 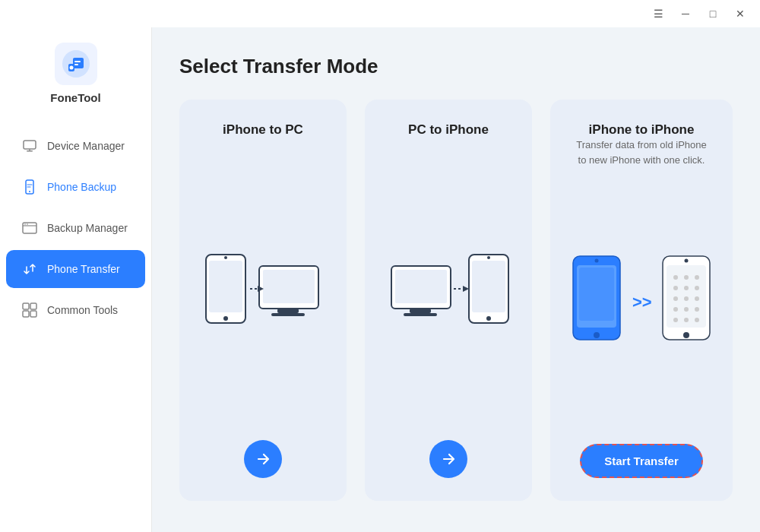 What do you see at coordinates (75, 97) in the screenshot?
I see `logo-text: FoneTool` at bounding box center [75, 97].